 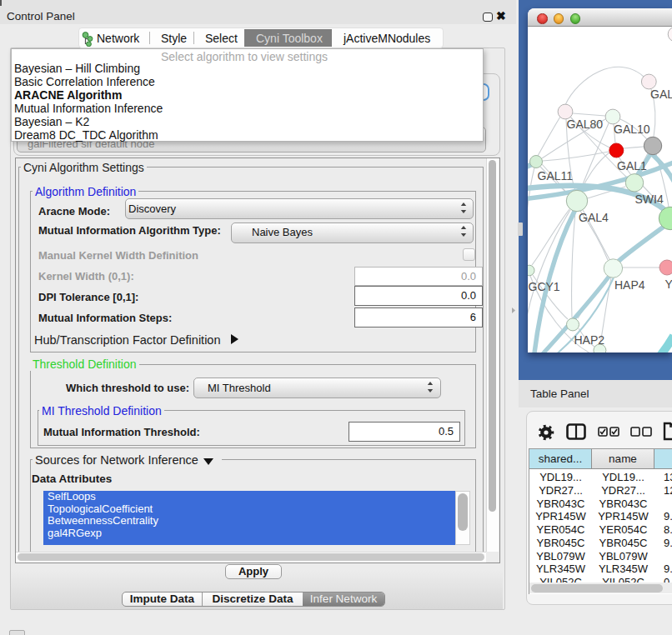 What do you see at coordinates (661, 94) in the screenshot?
I see `svg-text: GAL7` at bounding box center [661, 94].